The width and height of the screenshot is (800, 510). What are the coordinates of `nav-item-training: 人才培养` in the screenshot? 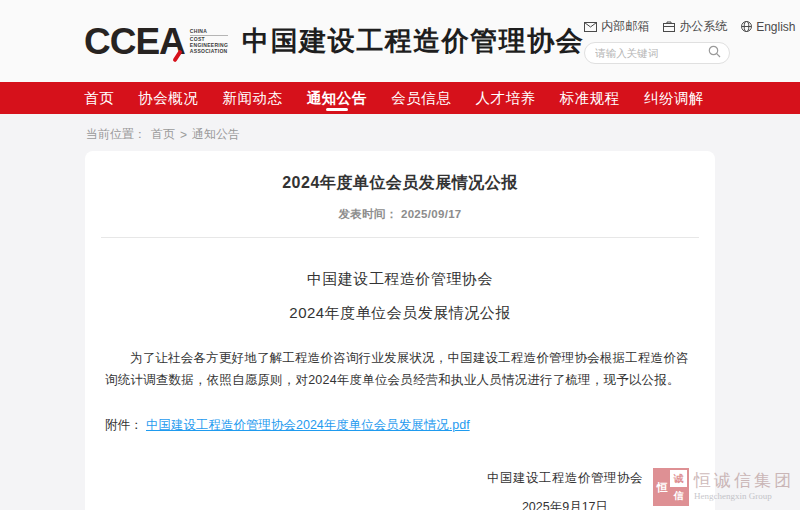 It's located at (505, 98).